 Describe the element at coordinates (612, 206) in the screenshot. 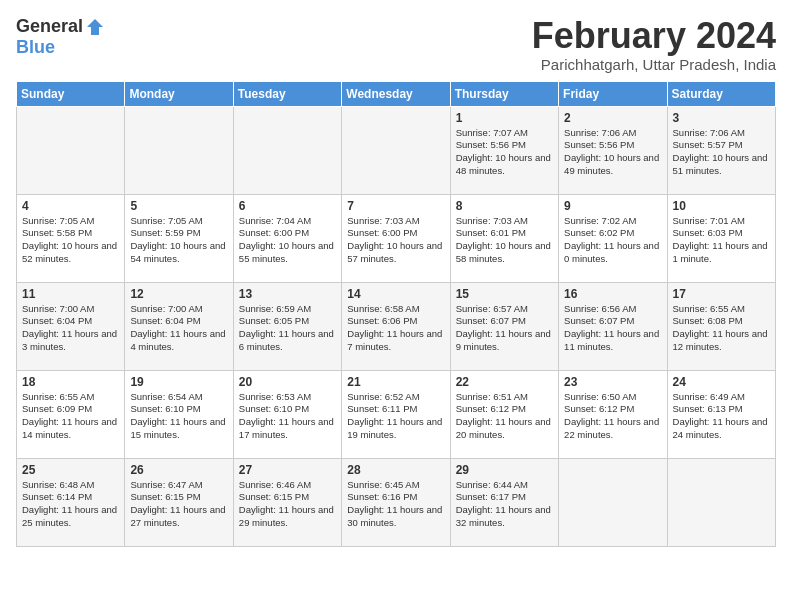

I see `day-number: 9` at that location.